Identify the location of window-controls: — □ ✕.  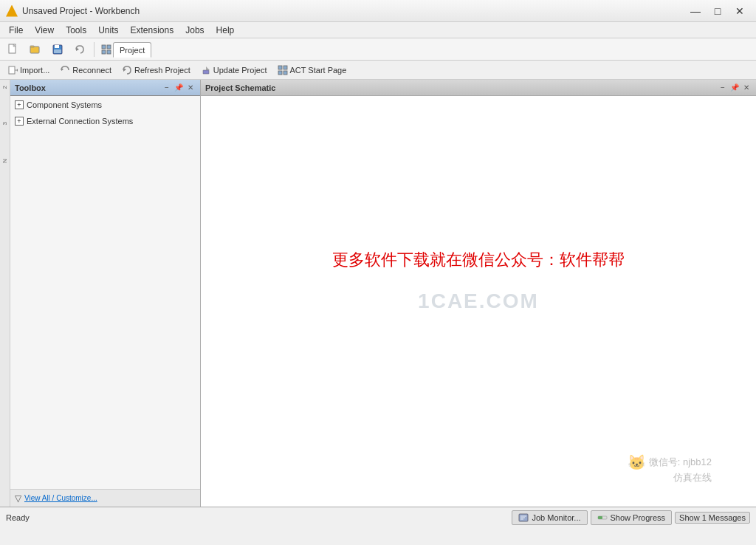
(718, 11).